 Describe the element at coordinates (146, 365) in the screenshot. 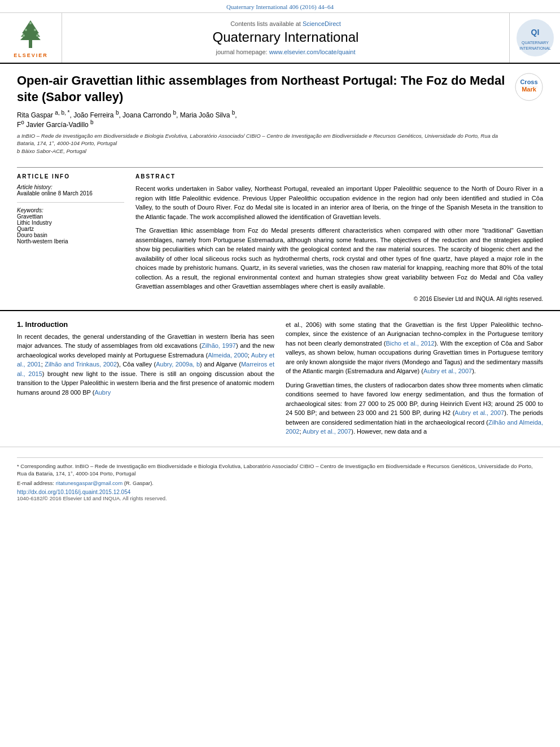

I see `intro-para-1: In recent decades, the general understan…` at that location.